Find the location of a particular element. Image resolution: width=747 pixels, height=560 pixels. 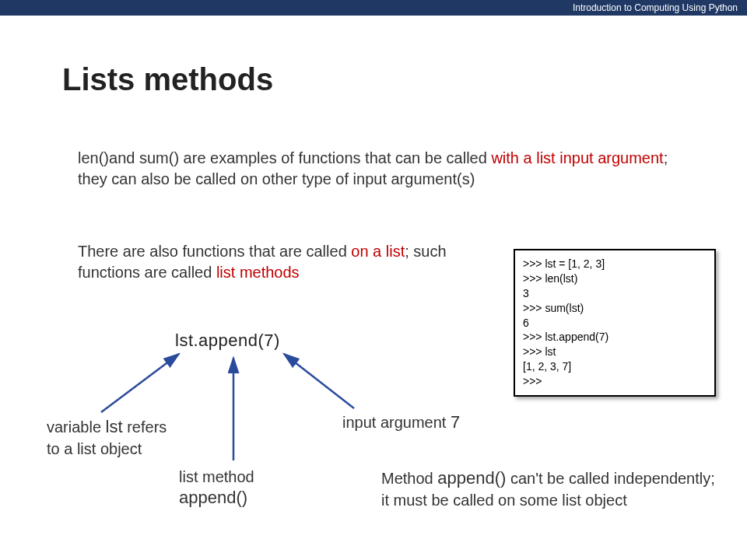

note-append: Method append() can't be called independ… is located at coordinates (549, 488).